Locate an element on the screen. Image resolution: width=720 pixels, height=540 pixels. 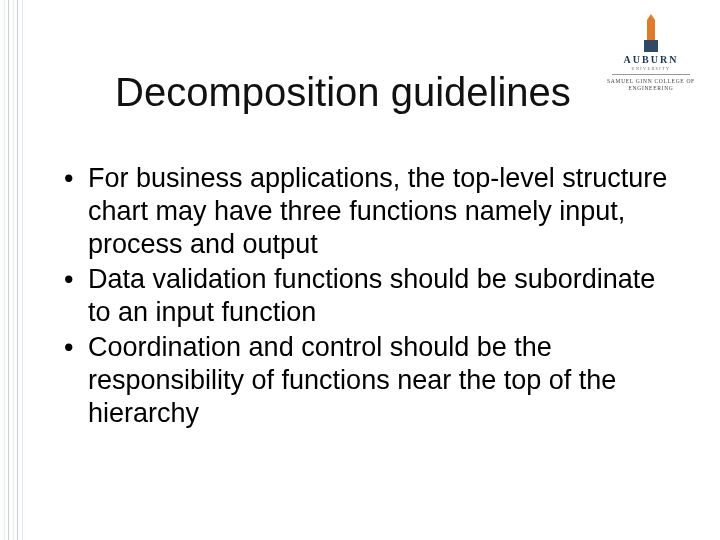
decorative-left-stripe is located at coordinates (13, 270).